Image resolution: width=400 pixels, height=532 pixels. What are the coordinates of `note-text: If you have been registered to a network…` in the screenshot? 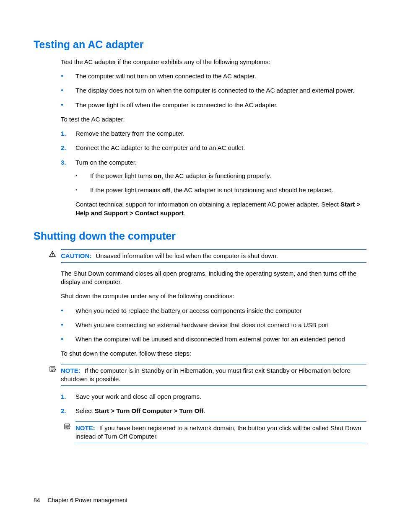 It's located at (218, 432).